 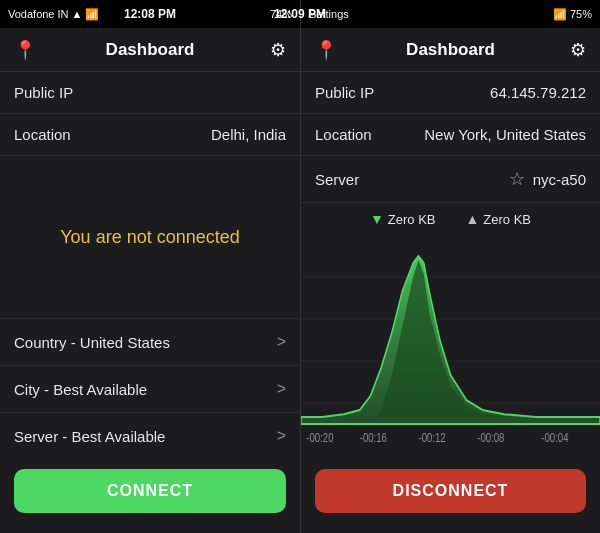 What do you see at coordinates (150, 491) in the screenshot?
I see `connect-button-label: CONNECT` at bounding box center [150, 491].